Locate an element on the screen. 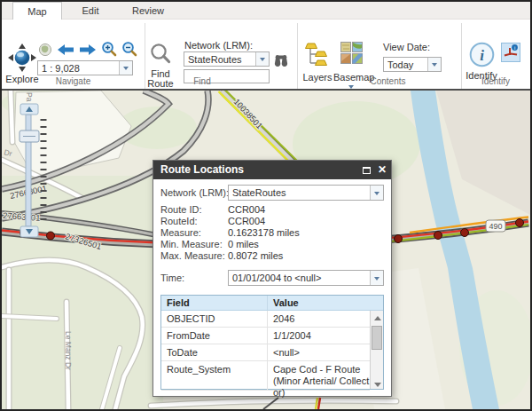 The image size is (532, 411). ribbon-tab-strip: Map Edit Review is located at coordinates (266, 11).